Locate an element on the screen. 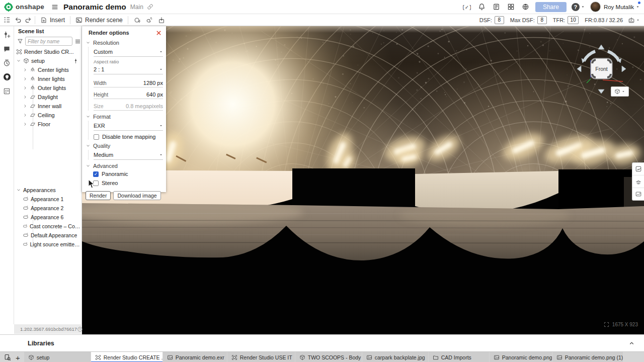 The image size is (644, 362). quality-select: Medium is located at coordinates (128, 155).